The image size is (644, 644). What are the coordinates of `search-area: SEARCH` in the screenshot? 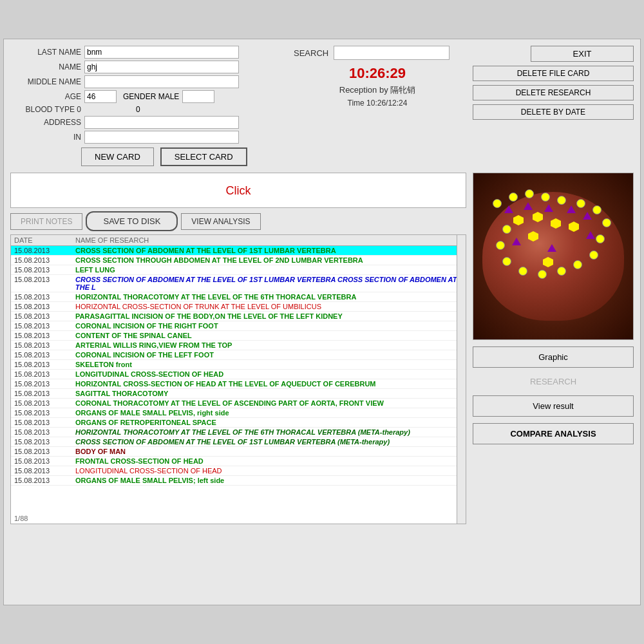 It's located at (377, 53).